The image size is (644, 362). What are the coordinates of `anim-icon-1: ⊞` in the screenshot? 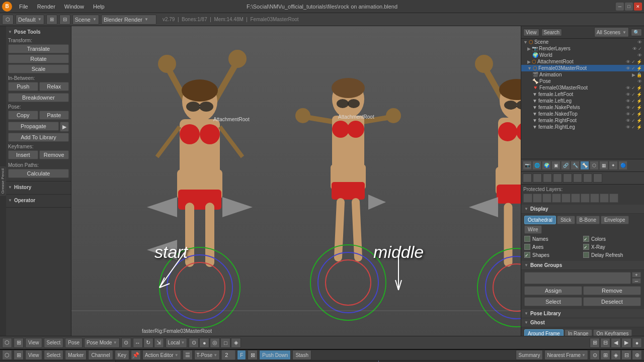 It's located at (595, 343).